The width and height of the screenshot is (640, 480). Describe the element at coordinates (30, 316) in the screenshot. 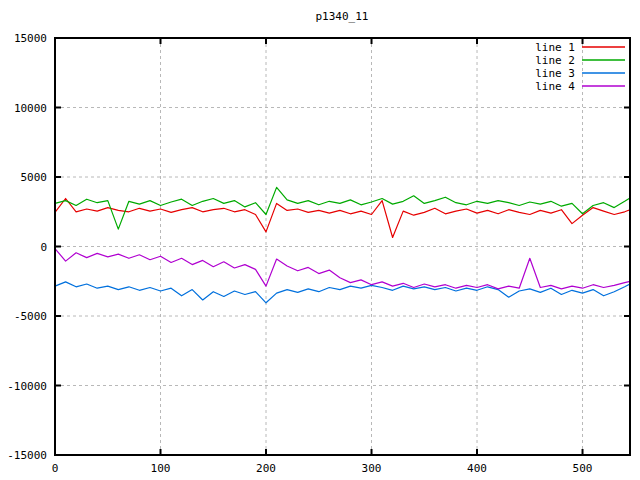

I see `y-tick-label: -5000` at that location.